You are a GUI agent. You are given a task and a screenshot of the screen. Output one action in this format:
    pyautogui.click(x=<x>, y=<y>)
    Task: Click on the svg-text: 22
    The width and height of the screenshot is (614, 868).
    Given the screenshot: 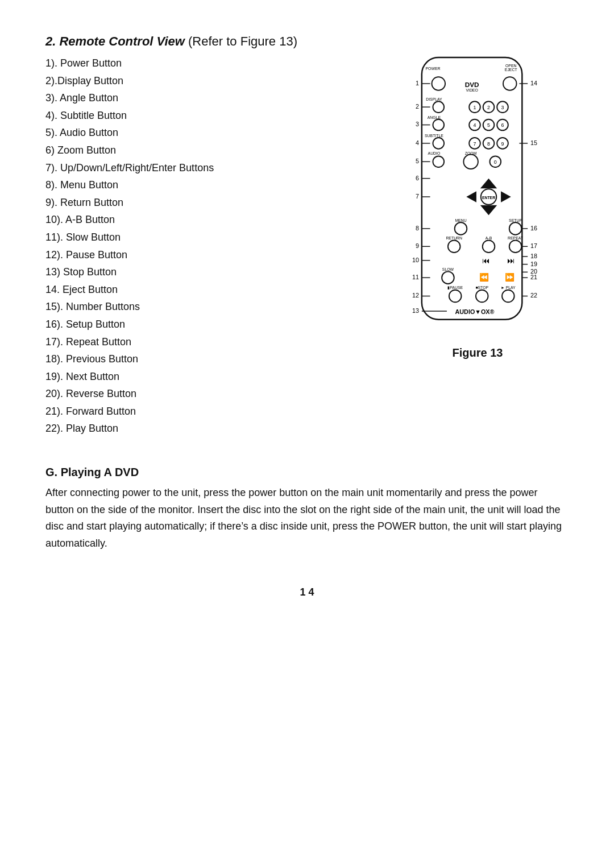 What is the action you would take?
    pyautogui.click(x=534, y=295)
    